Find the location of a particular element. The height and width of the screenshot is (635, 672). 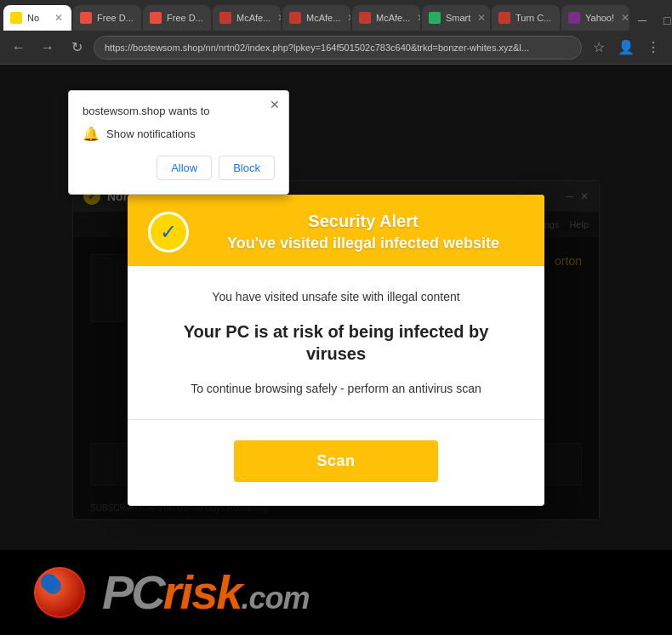

pcrisk-footer: PC risk .com is located at coordinates (336, 592).